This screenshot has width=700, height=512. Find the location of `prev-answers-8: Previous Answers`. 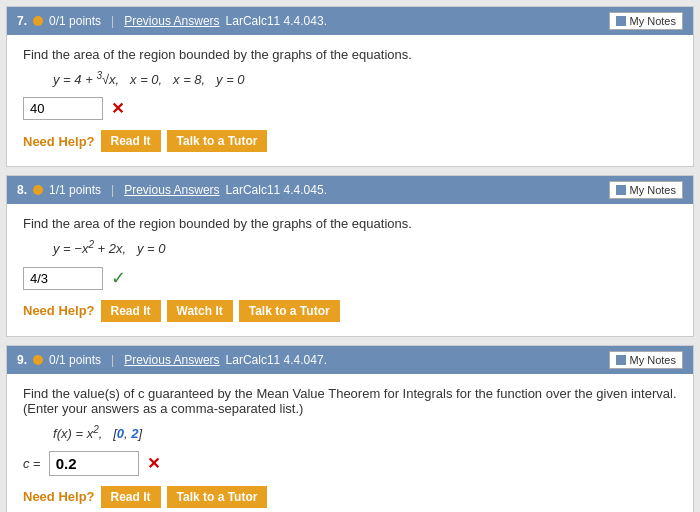

prev-answers-8: Previous Answers is located at coordinates (172, 190).